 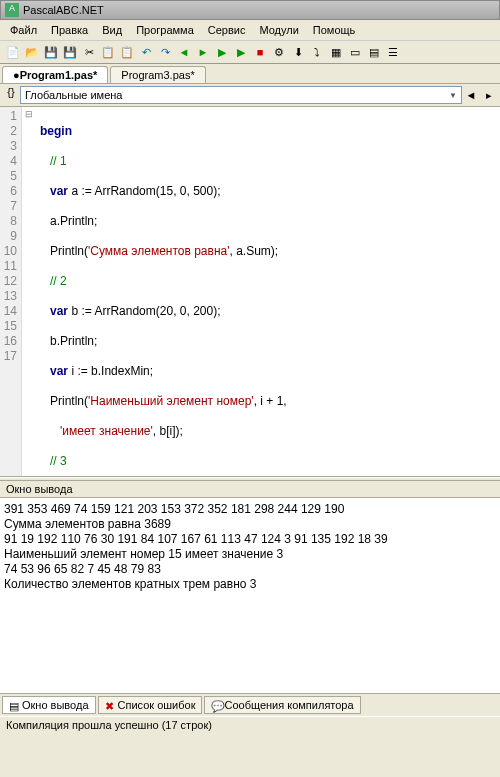 What do you see at coordinates (184, 52) in the screenshot?
I see `back-icon: ◄` at bounding box center [184, 52].